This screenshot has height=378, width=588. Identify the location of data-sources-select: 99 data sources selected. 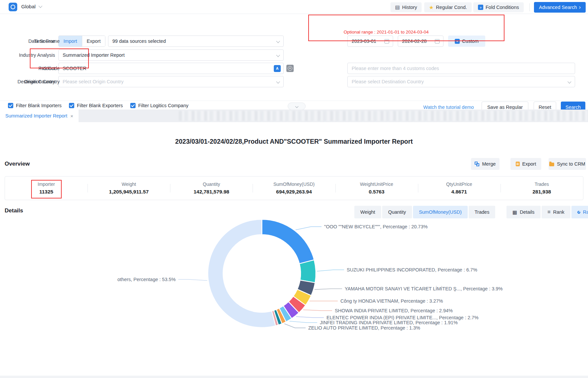
(196, 41).